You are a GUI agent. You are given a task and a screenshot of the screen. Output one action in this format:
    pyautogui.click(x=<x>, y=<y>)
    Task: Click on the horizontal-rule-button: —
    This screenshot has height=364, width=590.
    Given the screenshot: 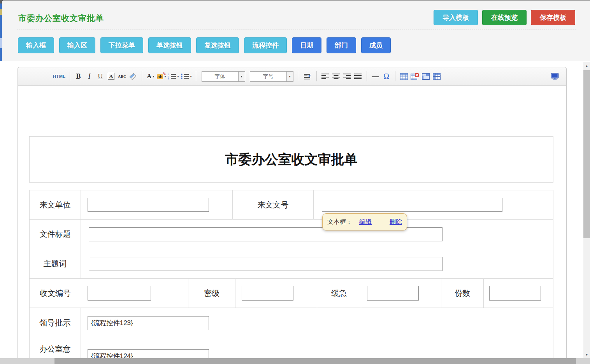 What is the action you would take?
    pyautogui.click(x=376, y=76)
    